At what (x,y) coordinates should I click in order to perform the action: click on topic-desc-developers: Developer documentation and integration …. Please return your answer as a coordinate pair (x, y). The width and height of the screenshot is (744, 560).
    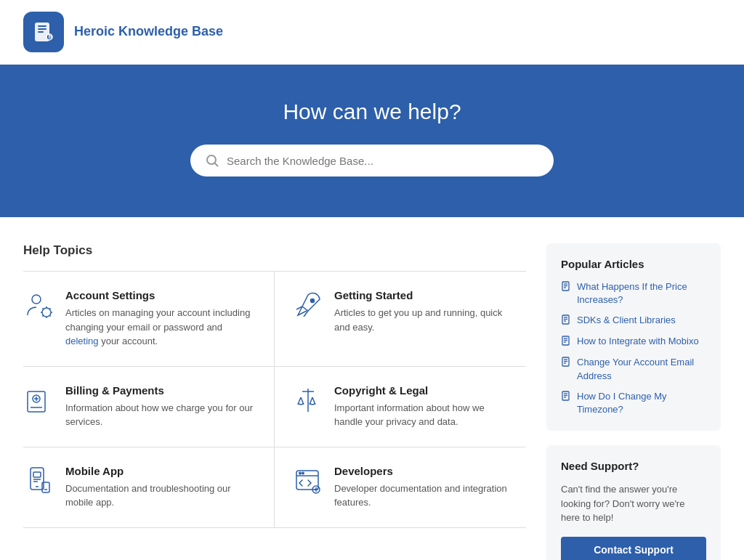
    Looking at the image, I should click on (424, 495).